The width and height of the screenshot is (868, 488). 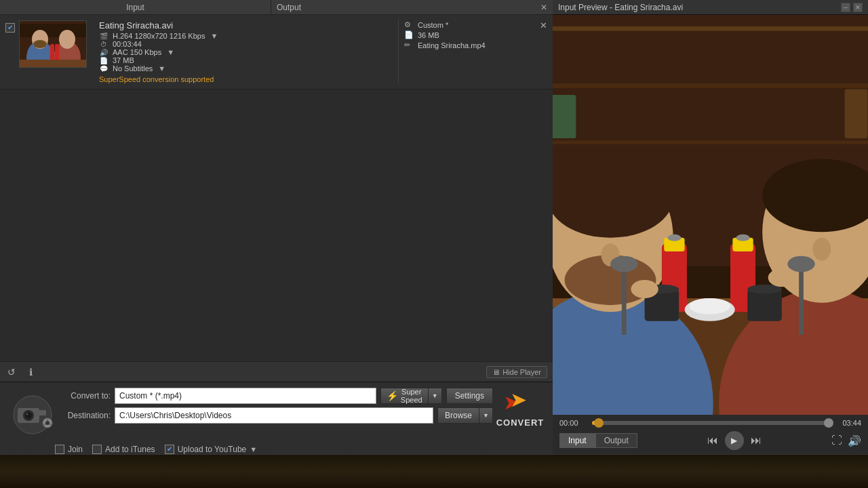 What do you see at coordinates (434, 471) in the screenshot?
I see `taskbar` at bounding box center [434, 471].